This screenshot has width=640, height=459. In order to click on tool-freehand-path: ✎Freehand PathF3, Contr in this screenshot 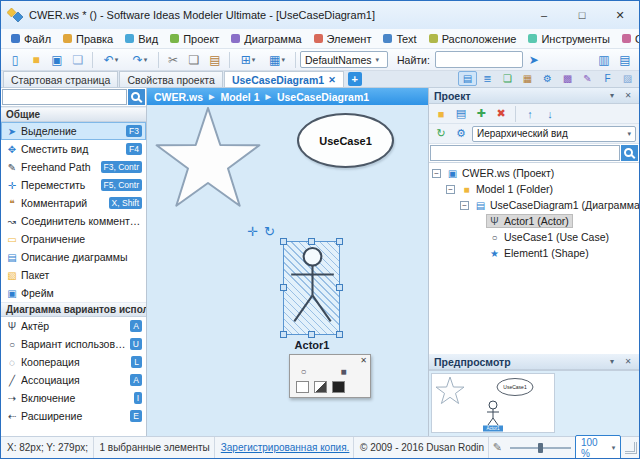, I will do `click(74, 167)`.